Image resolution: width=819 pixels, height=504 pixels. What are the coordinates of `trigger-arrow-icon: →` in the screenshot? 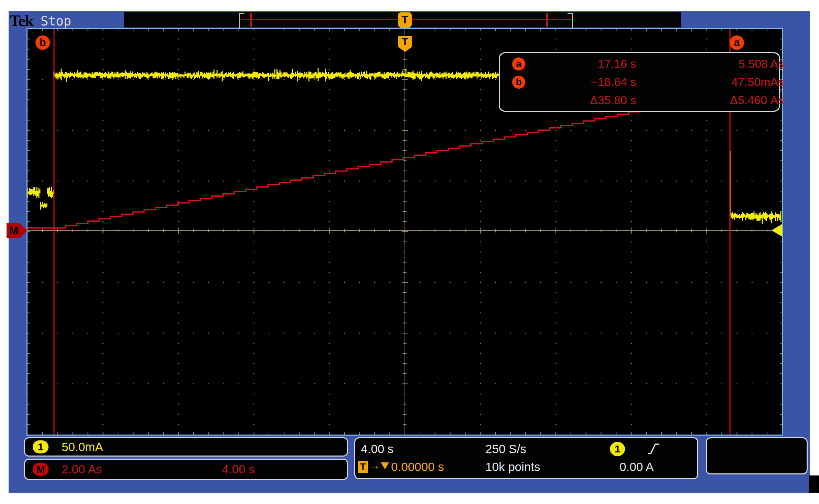 It's located at (375, 465).